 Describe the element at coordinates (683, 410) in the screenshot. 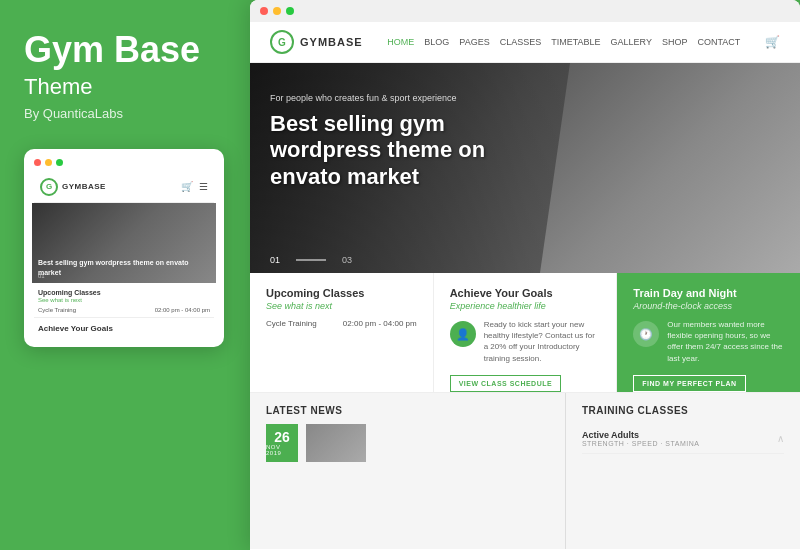

I see `training-classes-title: Training Classes` at that location.